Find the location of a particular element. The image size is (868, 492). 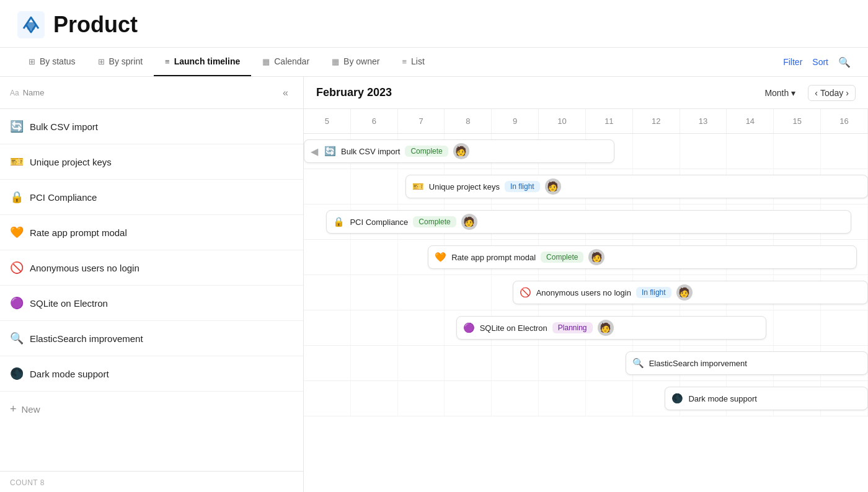

rate-app-bar-icon: 🧡 is located at coordinates (440, 257).